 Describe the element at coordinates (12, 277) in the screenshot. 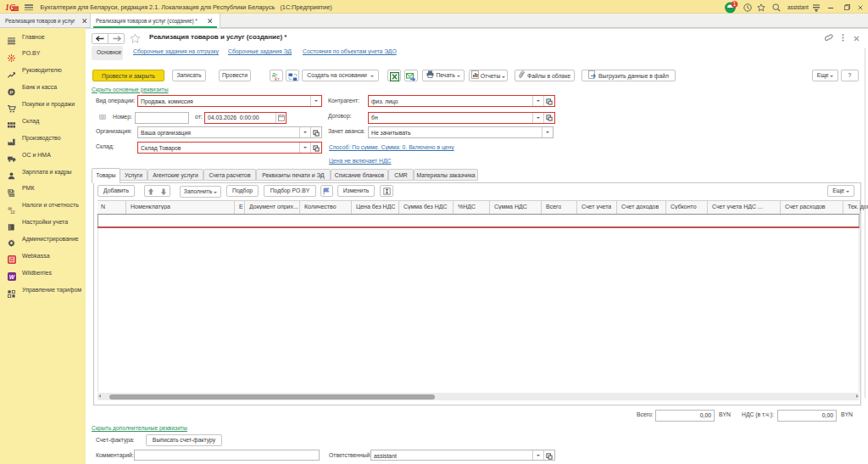

I see `svg-text: W` at that location.